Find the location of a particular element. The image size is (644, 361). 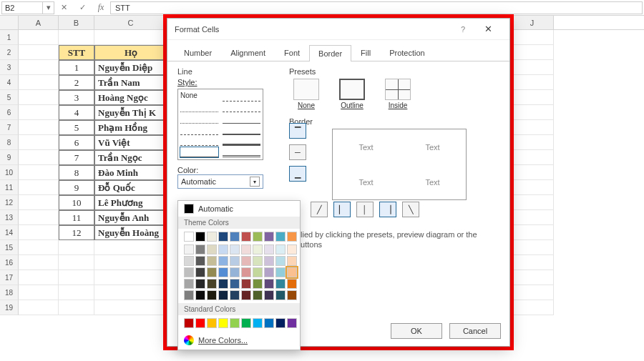

row-header: 5 is located at coordinates (9, 97).